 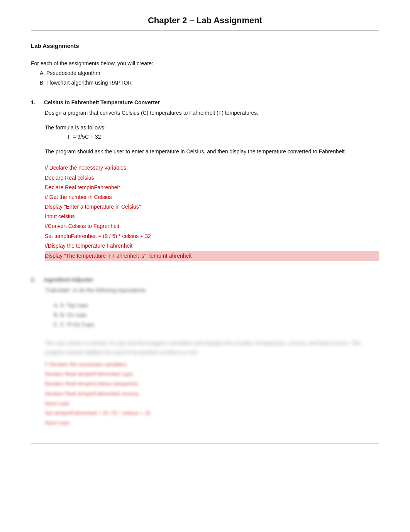 I want to click on code-line-3: Declare Real tempInFahrenheit, so click(x=212, y=188).